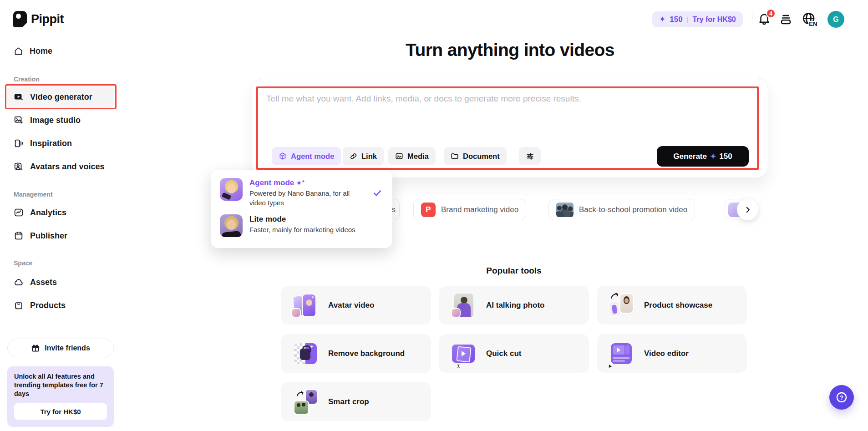 The height and width of the screenshot is (431, 868). I want to click on add-link-button: Link, so click(363, 156).